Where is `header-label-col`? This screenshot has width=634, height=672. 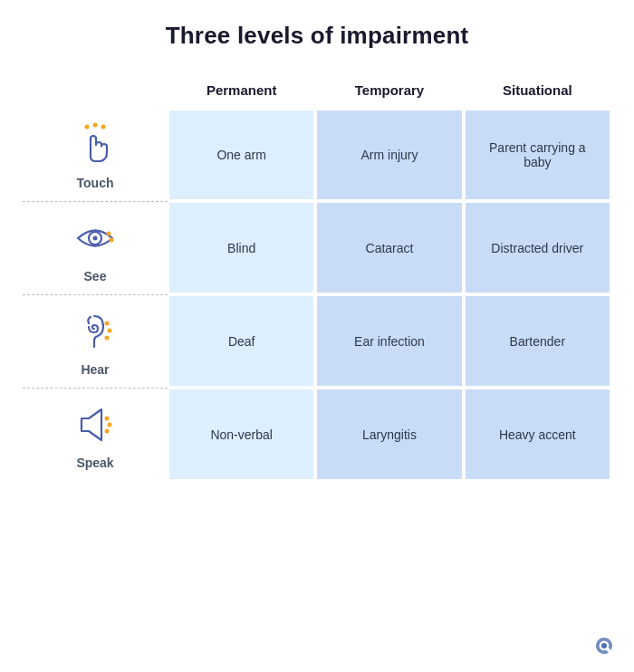
header-label-col is located at coordinates (95, 92).